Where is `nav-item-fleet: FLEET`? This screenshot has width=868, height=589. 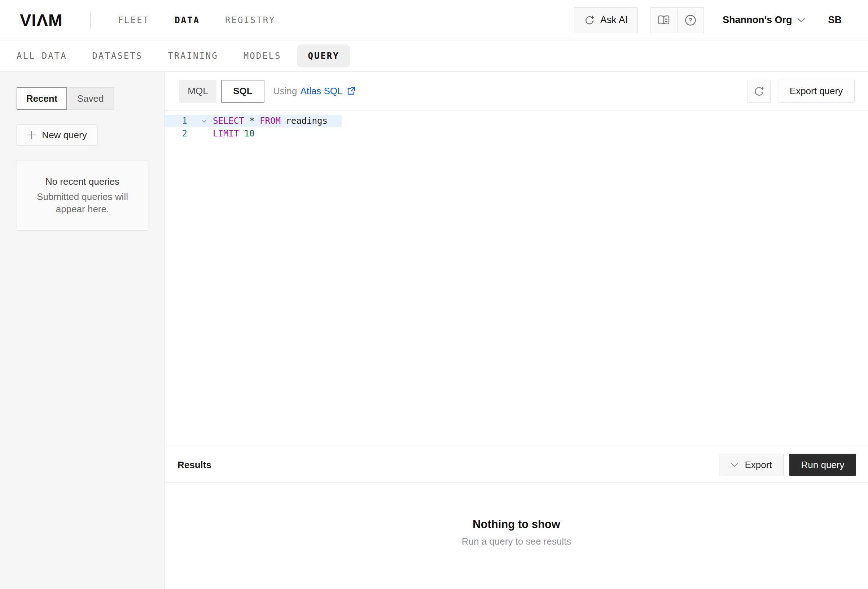
nav-item-fleet: FLEET is located at coordinates (134, 20).